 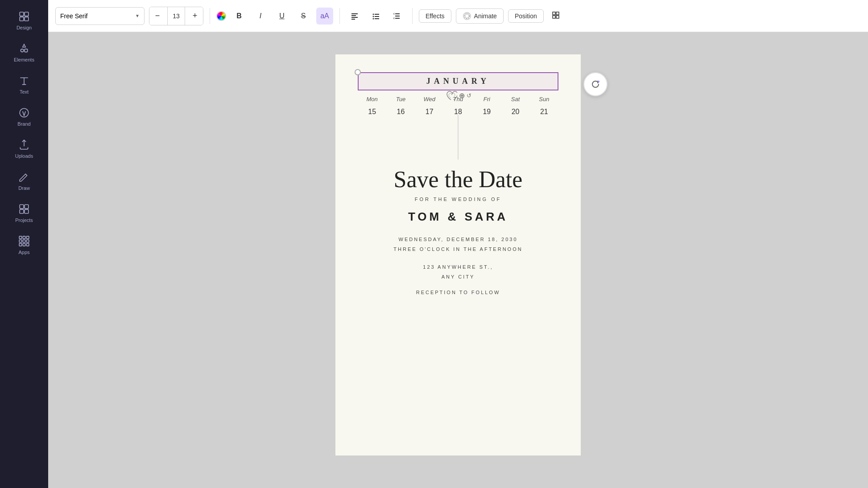 What do you see at coordinates (430, 99) in the screenshot?
I see `day-wed: Wed` at bounding box center [430, 99].